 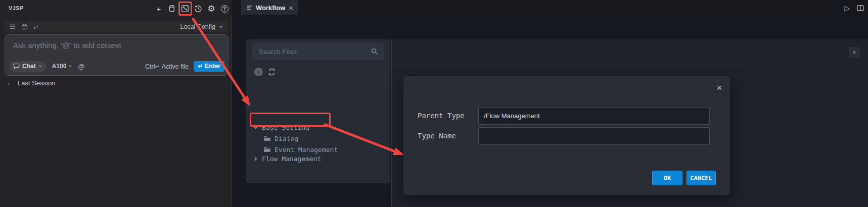 I want to click on plus-icon: +, so click(x=159, y=9).